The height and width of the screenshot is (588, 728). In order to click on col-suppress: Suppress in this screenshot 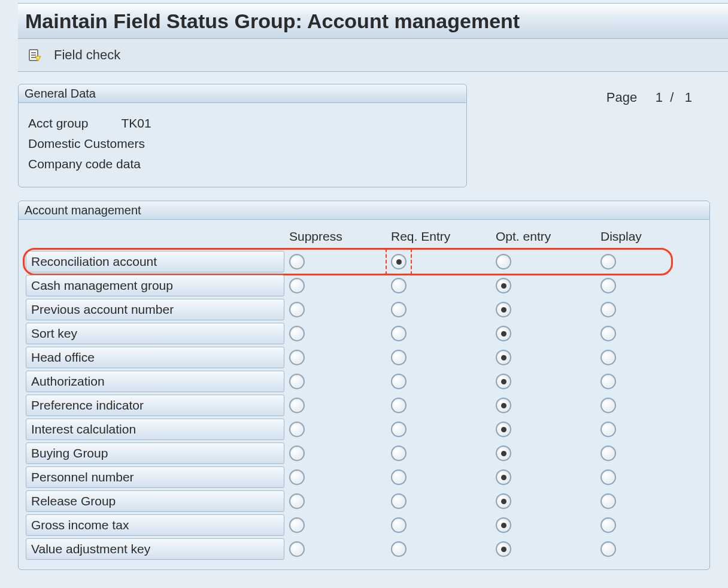, I will do `click(340, 237)`.